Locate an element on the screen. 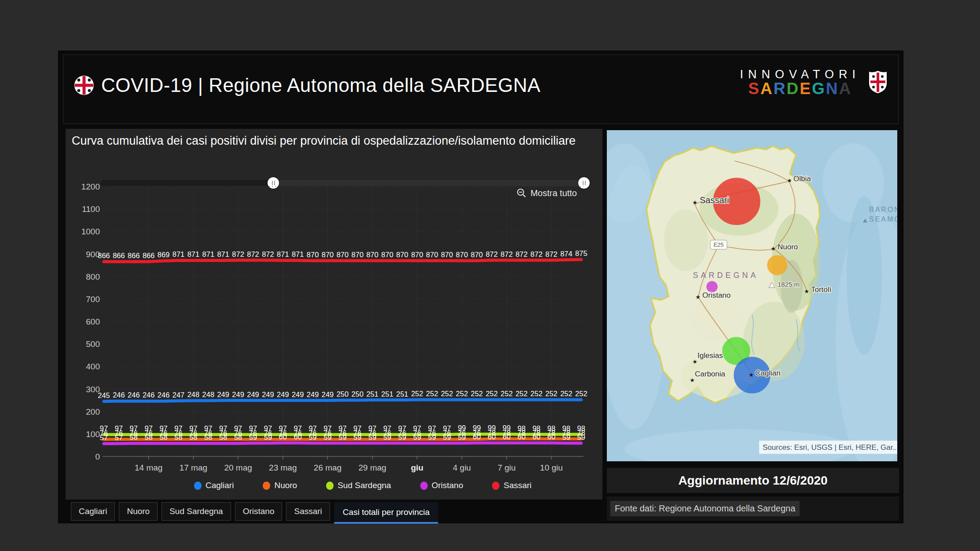  y-axis-label: 100 is located at coordinates (93, 434).